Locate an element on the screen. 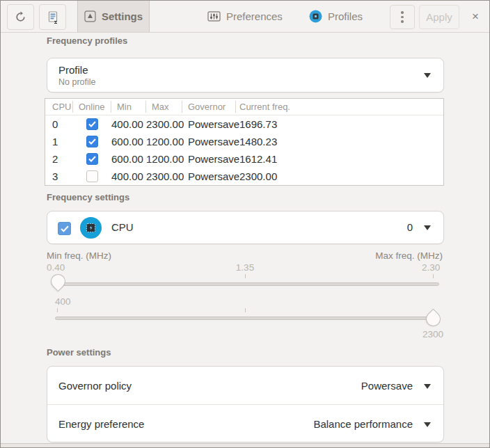 The width and height of the screenshot is (490, 448). profiles-chip-icon is located at coordinates (316, 17).